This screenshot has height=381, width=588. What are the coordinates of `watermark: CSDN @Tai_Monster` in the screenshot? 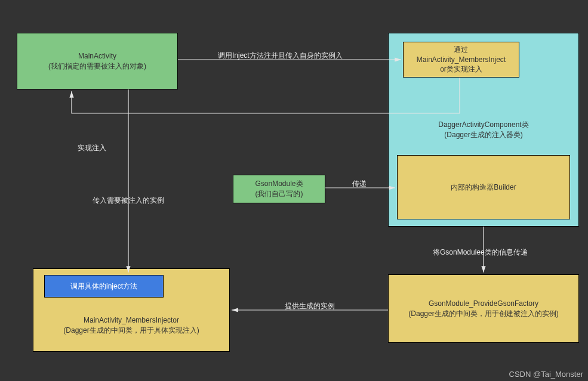 It's located at (546, 374).